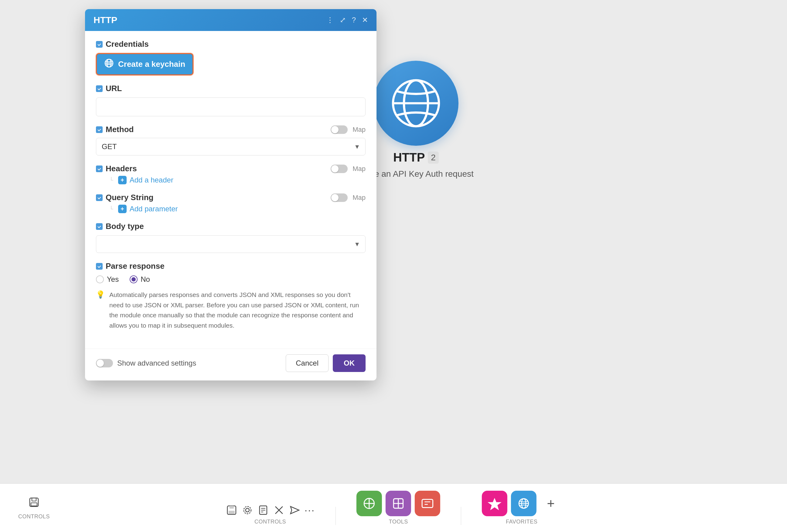  Describe the element at coordinates (270, 515) in the screenshot. I see `controls-group: ··· CONTROLS` at that location.